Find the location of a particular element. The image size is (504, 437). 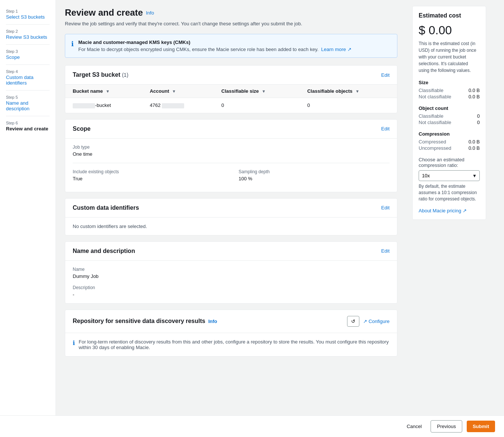

sort-icon-4: ▼ is located at coordinates (357, 91).